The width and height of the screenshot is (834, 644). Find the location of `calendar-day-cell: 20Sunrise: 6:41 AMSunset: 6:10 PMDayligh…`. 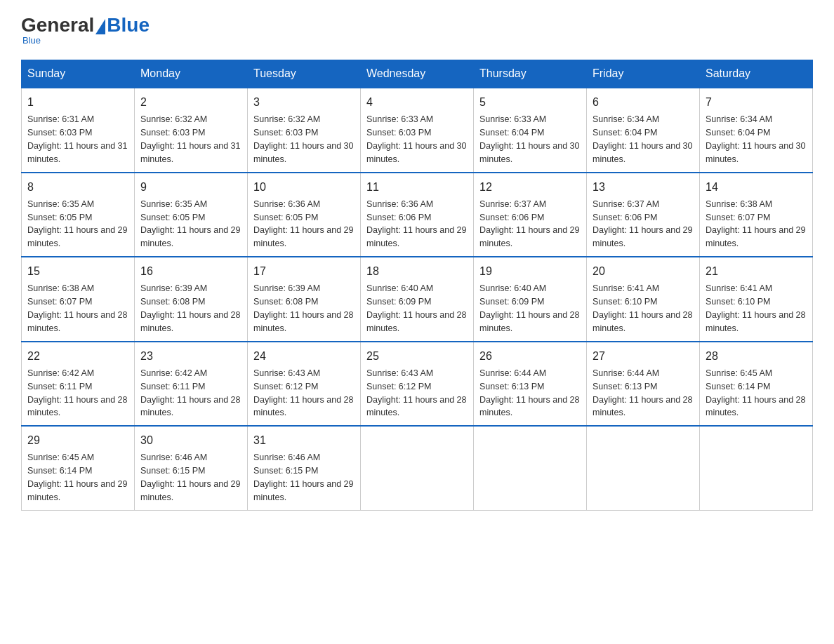

calendar-day-cell: 20Sunrise: 6:41 AMSunset: 6:10 PMDayligh… is located at coordinates (643, 299).